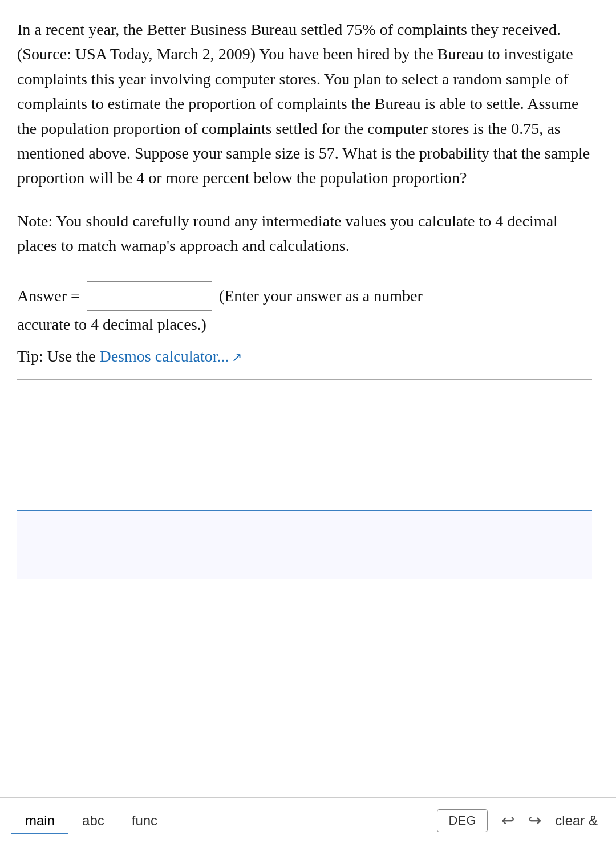 The width and height of the screenshot is (616, 843). What do you see at coordinates (305, 325) in the screenshot?
I see `answer-decimal: accurate to 4 decimal places.)` at bounding box center [305, 325].